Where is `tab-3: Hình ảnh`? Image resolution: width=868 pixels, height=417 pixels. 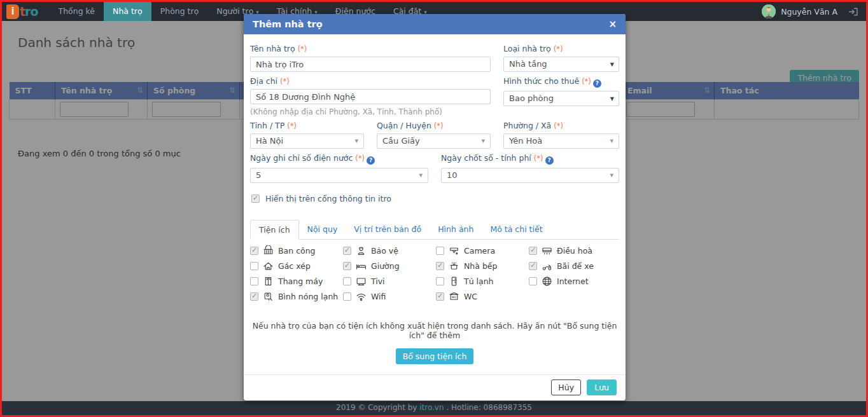
tab-3: Hình ảnh is located at coordinates (456, 229).